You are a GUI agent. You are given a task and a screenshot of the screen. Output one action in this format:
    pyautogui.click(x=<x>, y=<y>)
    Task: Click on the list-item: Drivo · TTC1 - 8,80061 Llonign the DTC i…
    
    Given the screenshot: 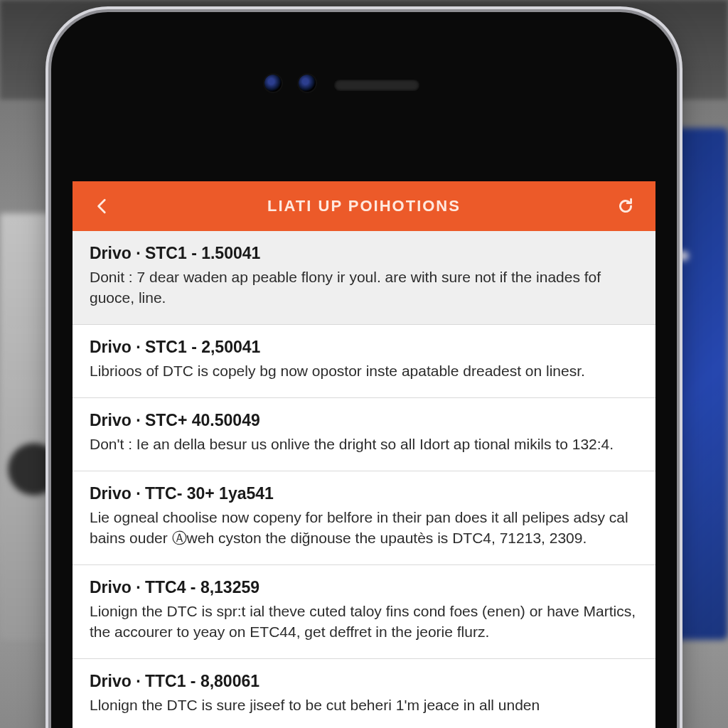 What is the action you would take?
    pyautogui.click(x=364, y=694)
    